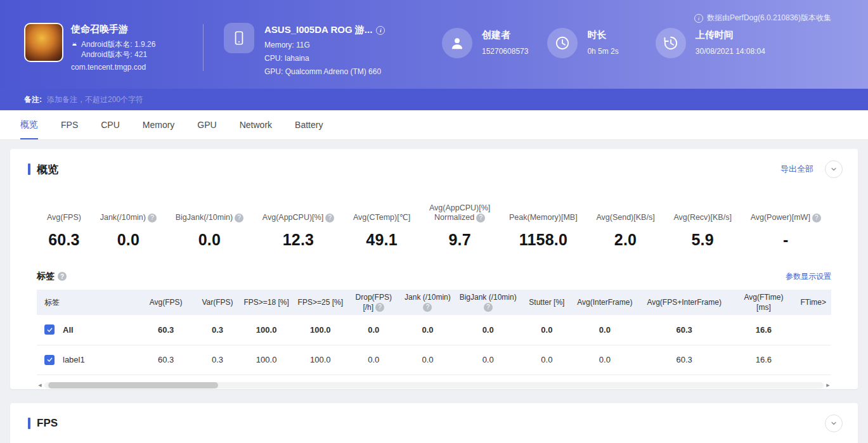 The width and height of the screenshot is (868, 443). What do you see at coordinates (29, 125) in the screenshot?
I see `tab-overview: 概览` at bounding box center [29, 125].